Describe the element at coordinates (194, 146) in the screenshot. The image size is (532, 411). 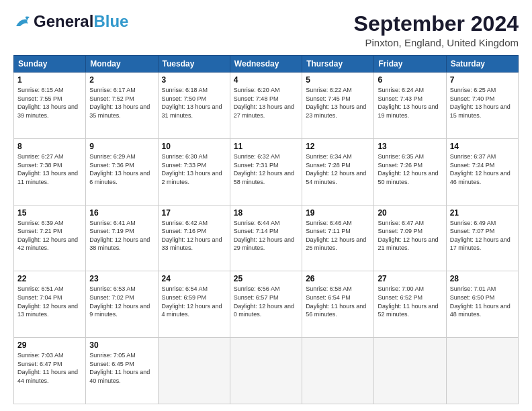
I see `day-number: 10` at that location.